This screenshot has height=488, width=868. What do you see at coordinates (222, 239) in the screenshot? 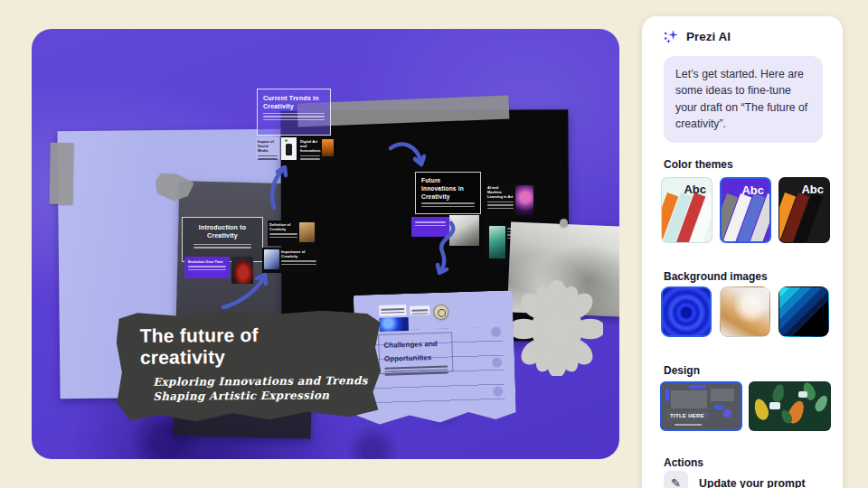
I see `slide-introduction: Introduction to Creativity` at bounding box center [222, 239].